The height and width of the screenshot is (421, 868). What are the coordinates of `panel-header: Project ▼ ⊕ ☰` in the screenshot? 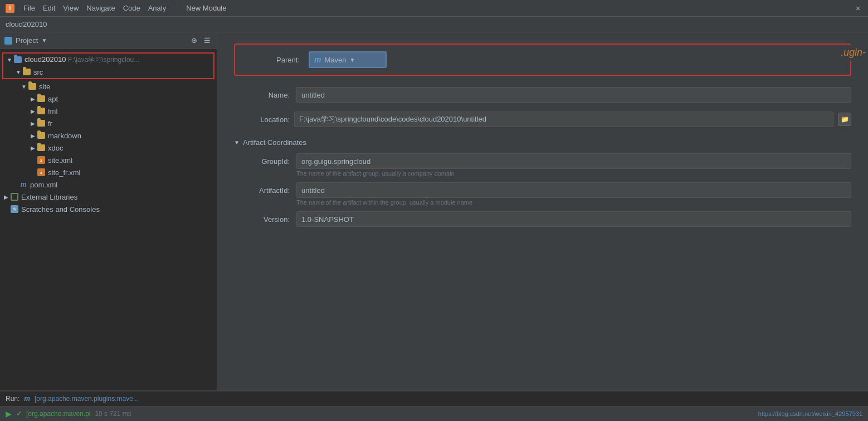 It's located at (108, 41).